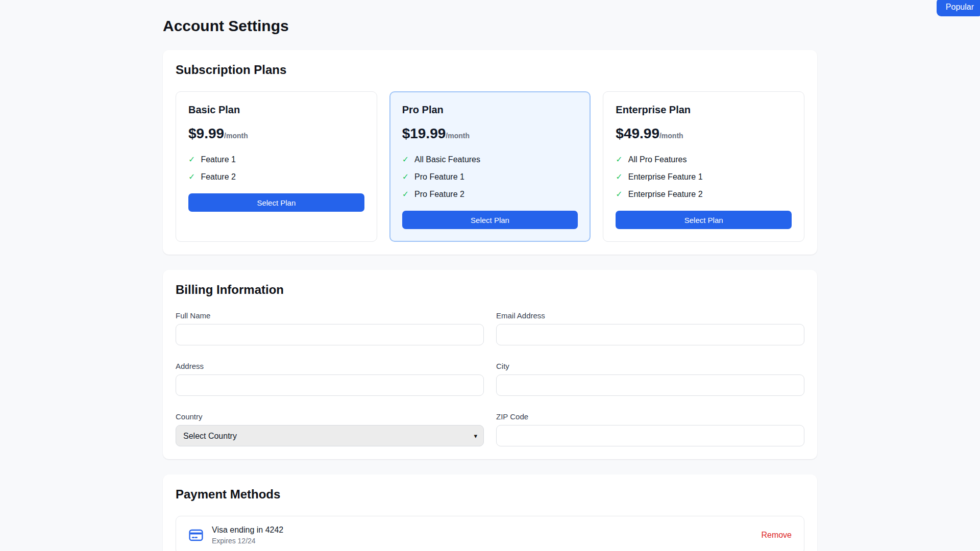 Image resolution: width=980 pixels, height=551 pixels. I want to click on credit-card-icon, so click(196, 535).